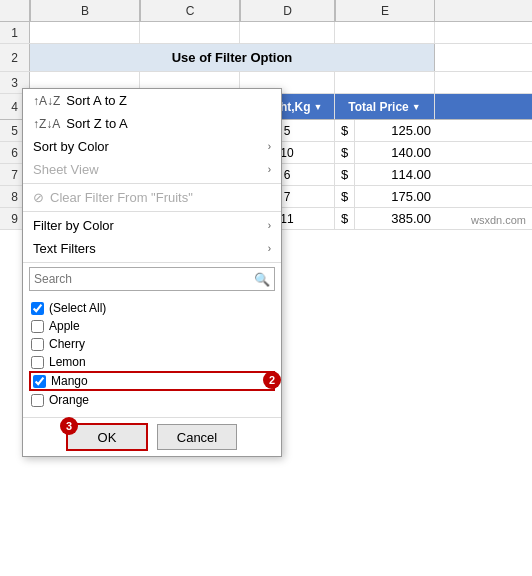 The width and height of the screenshot is (532, 576). I want to click on col-header-b: B, so click(85, 10).